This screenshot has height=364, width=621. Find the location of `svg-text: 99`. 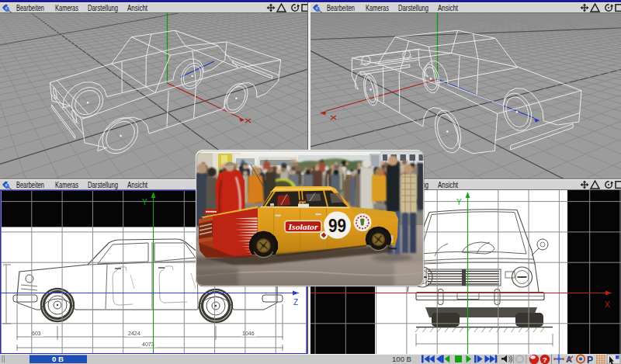

svg-text: 99 is located at coordinates (337, 226).